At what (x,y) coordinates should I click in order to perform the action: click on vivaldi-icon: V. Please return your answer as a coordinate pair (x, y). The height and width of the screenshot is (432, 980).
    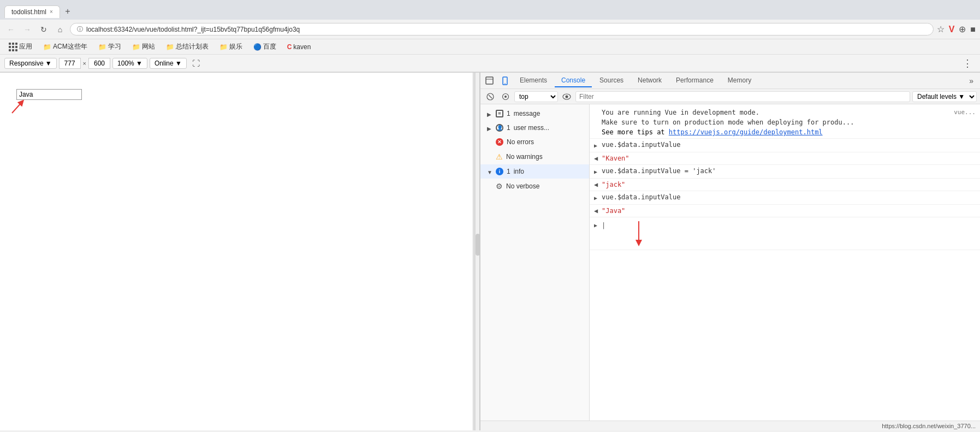
    Looking at the image, I should click on (952, 29).